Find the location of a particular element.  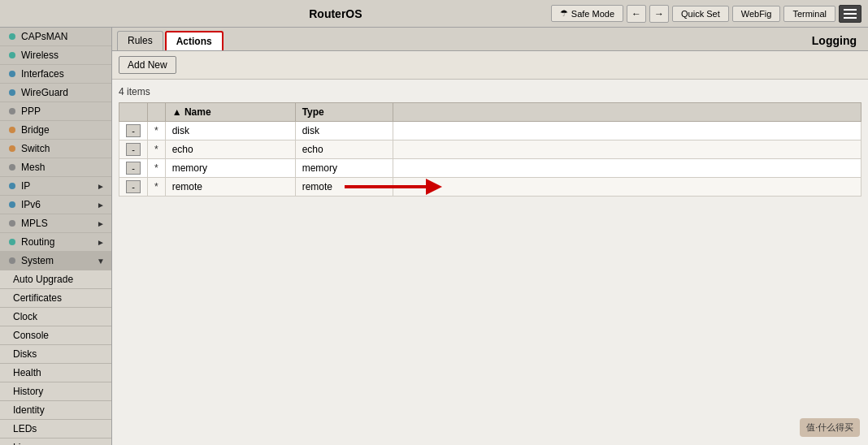

sidebar-item-system: System ▼ is located at coordinates (55, 261).